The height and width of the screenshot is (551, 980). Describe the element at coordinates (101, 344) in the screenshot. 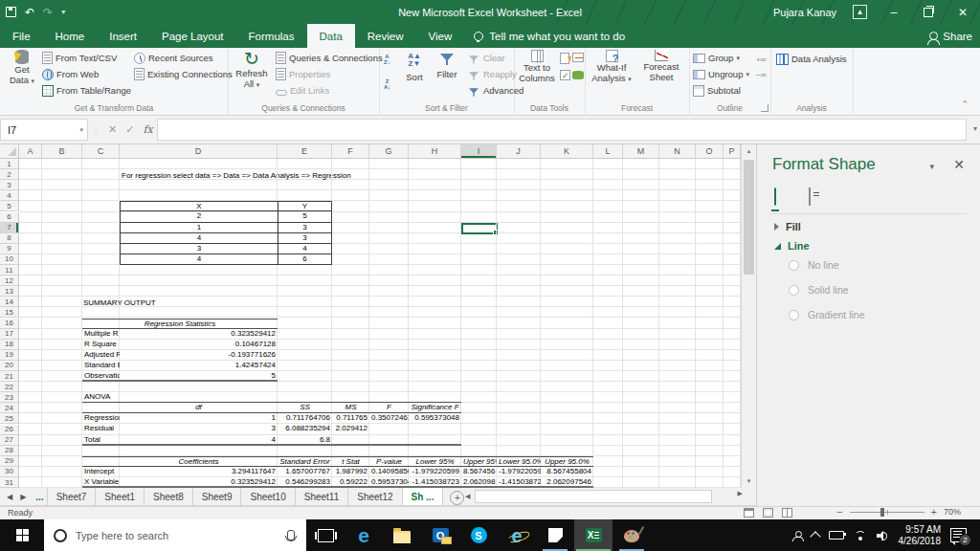

I see `cell: R Square` at that location.